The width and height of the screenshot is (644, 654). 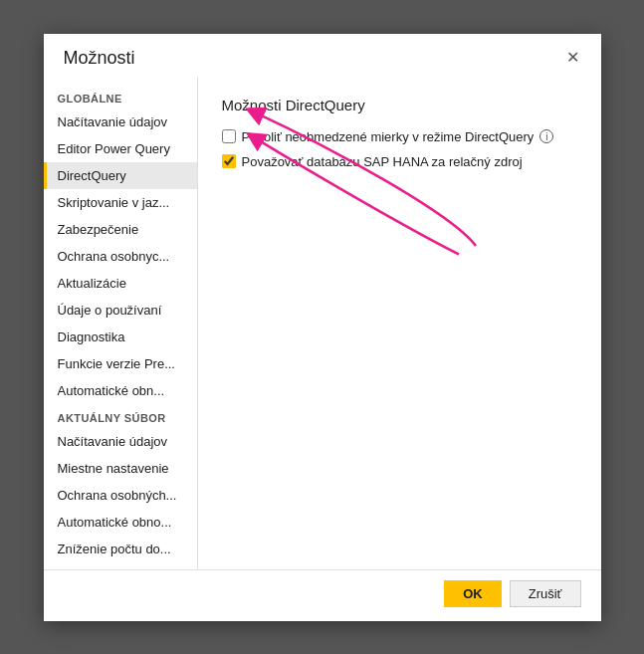 I want to click on sidebar-item-miestne: Miestne nastavenie, so click(x=120, y=468).